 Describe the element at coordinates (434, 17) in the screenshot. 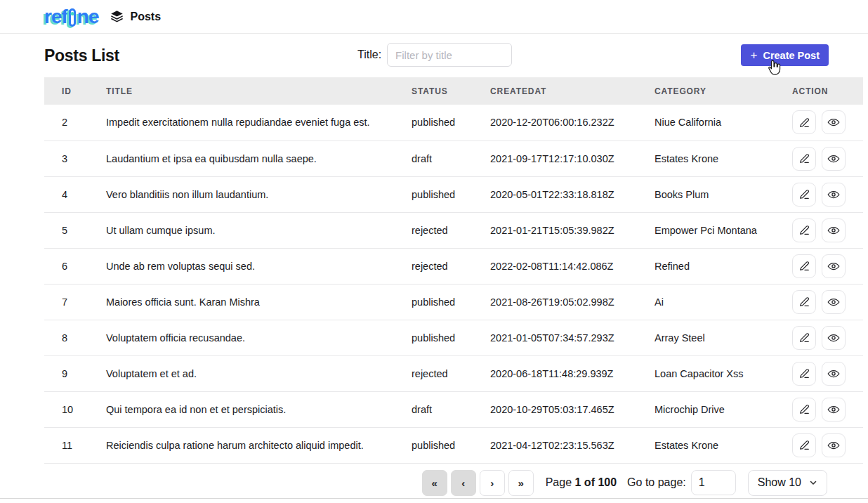

I see `top-navbar: ref ne Posts` at that location.